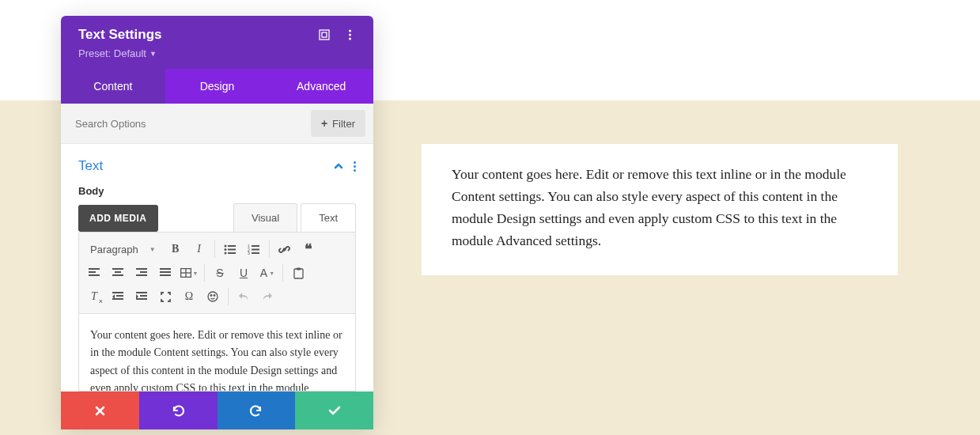 This screenshot has height=435, width=980. What do you see at coordinates (308, 249) in the screenshot?
I see `quote-icon: ❝` at bounding box center [308, 249].